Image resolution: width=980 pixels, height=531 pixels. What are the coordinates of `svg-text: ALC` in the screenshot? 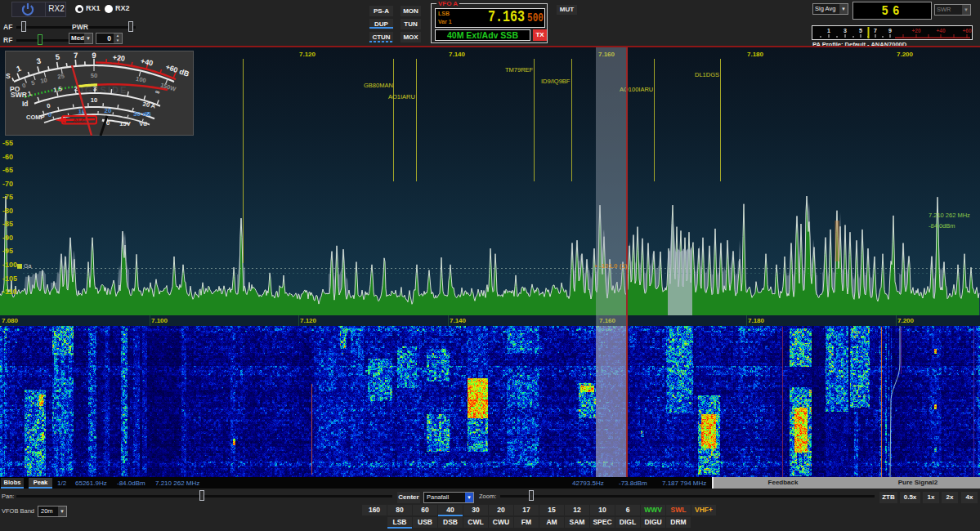 It's located at (79, 121).